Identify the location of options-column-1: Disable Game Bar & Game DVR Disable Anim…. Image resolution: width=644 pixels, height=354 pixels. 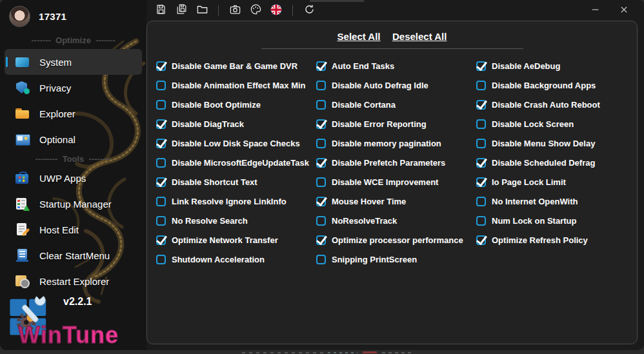
(236, 162).